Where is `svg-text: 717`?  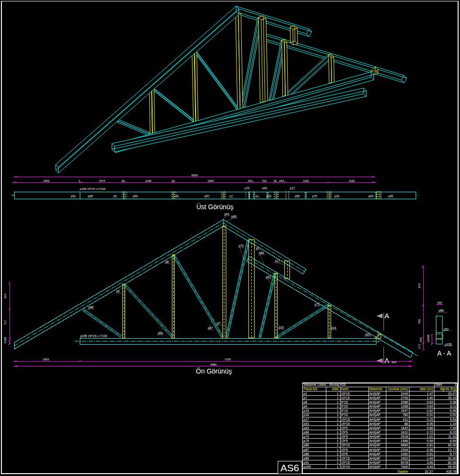 svg-text: 717 is located at coordinates (5, 322).